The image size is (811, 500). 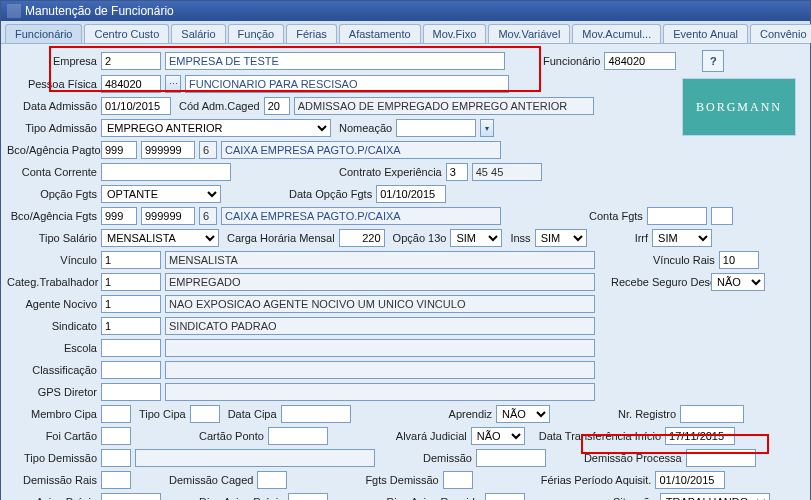 What do you see at coordinates (458, 480) in the screenshot?
I see `fgts-demissao-cod-input` at bounding box center [458, 480].